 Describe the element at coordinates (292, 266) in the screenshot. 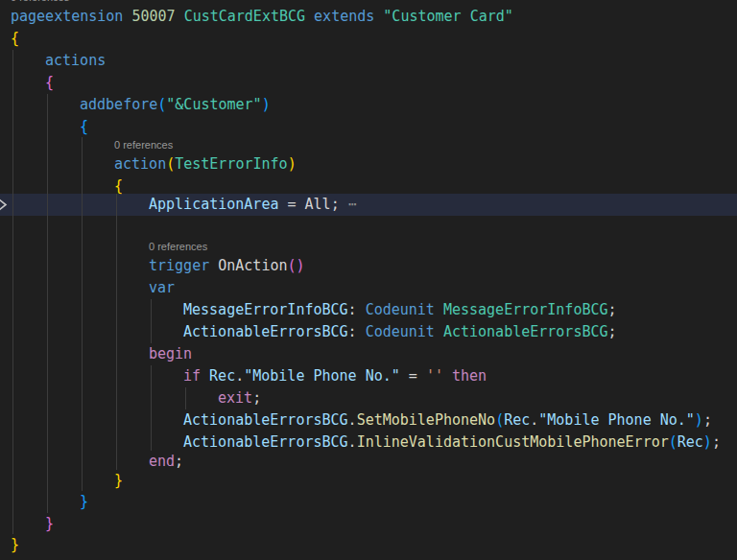

I see `token-b2: (` at that location.